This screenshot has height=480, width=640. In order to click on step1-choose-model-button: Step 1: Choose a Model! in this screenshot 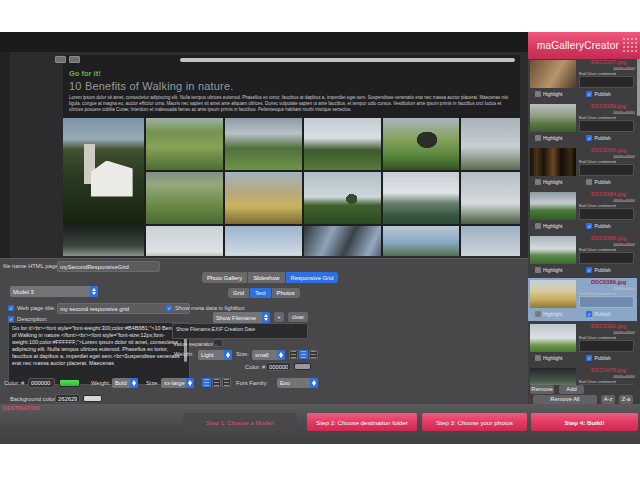, I will do `click(240, 422)`.